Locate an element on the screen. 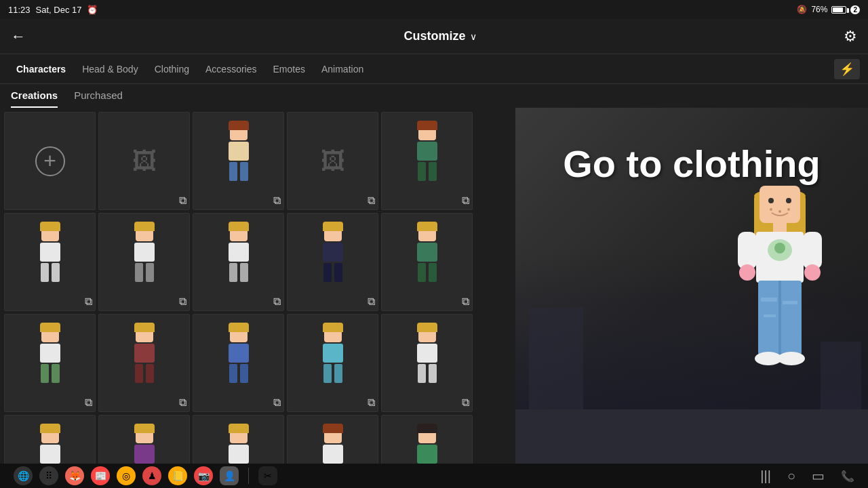 The width and height of the screenshot is (868, 488). tab-emotes: Emotes is located at coordinates (289, 69).